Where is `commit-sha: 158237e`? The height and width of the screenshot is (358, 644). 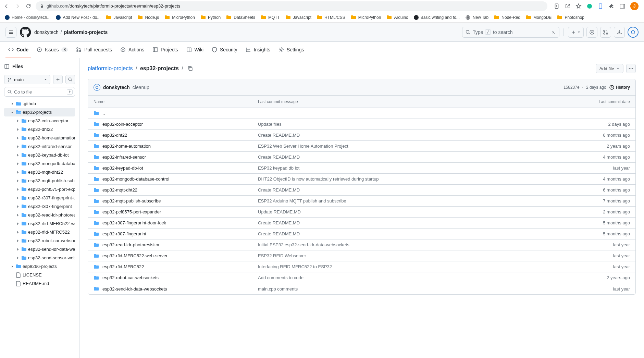
commit-sha: 158237e is located at coordinates (571, 87).